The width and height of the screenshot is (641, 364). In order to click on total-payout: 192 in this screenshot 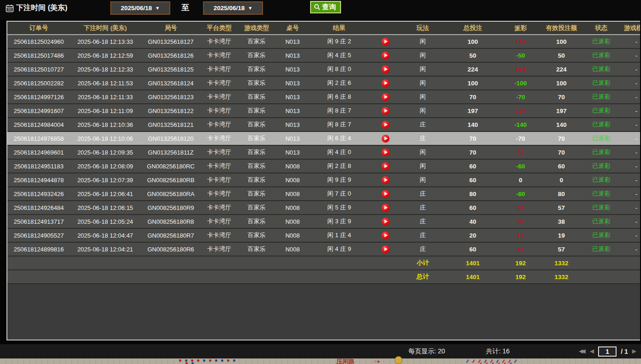, I will do `click(521, 277)`.